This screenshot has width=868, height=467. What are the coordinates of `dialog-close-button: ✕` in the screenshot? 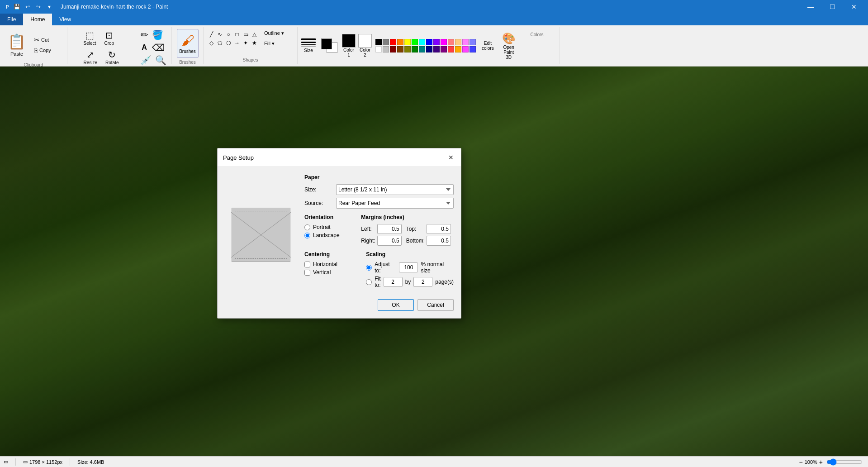 It's located at (451, 157).